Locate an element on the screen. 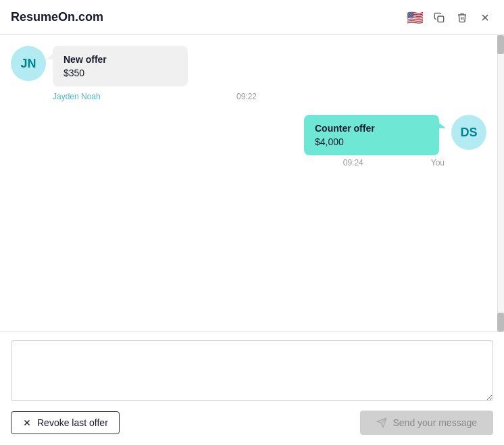  close-button is located at coordinates (485, 18).